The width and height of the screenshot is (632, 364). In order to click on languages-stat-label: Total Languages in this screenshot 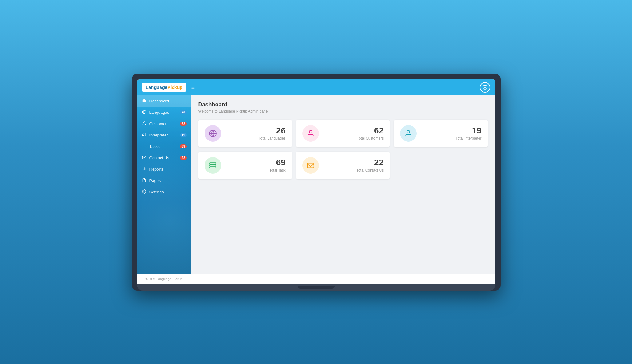, I will do `click(272, 138)`.